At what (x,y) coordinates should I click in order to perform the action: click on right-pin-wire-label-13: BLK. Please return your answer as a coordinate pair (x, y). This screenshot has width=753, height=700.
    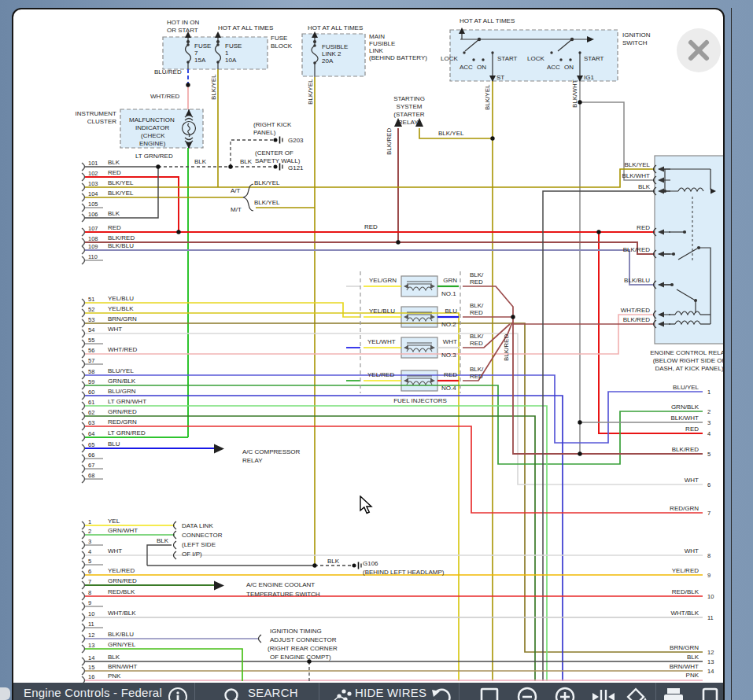
    Looking at the image, I should click on (693, 658).